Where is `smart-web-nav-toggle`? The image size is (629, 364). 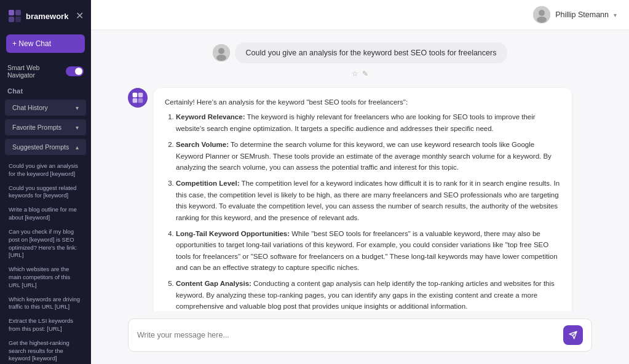
smart-web-nav-toggle is located at coordinates (75, 71).